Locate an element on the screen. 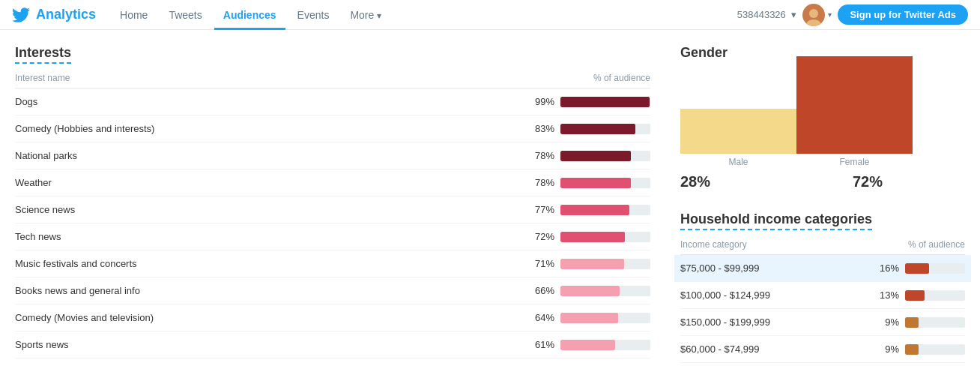 The width and height of the screenshot is (980, 375). interests-table-header: Interest name % of audience is located at coordinates (333, 76).